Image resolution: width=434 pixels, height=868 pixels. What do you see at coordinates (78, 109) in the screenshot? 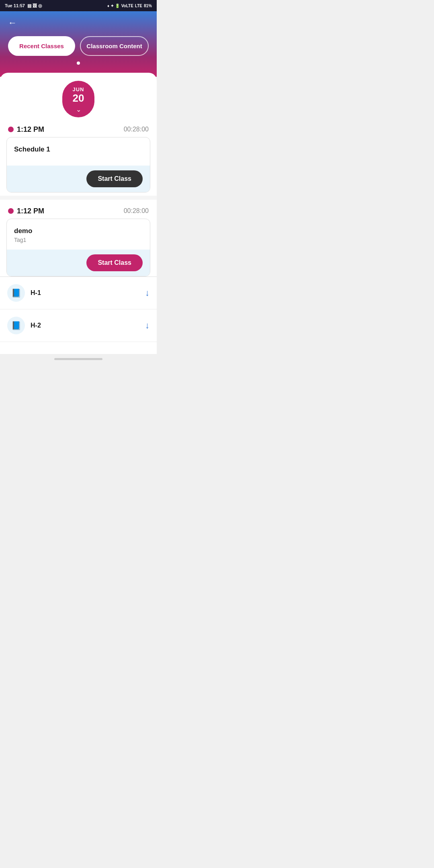
I see `date-chevron: ⌄` at bounding box center [78, 109].